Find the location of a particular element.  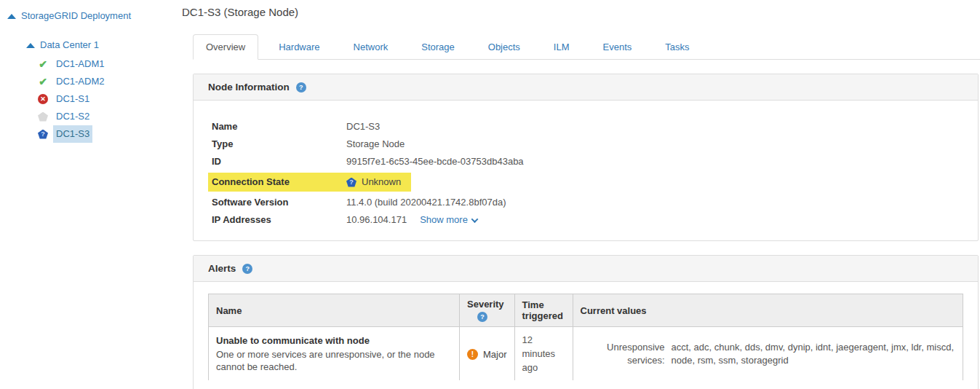

field-label: Type is located at coordinates (279, 144).